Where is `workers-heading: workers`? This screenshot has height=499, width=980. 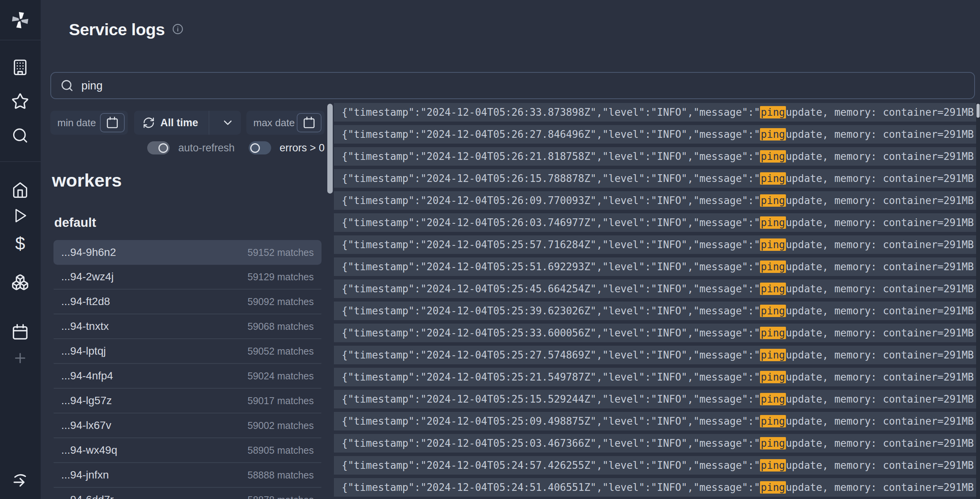
workers-heading: workers is located at coordinates (87, 180).